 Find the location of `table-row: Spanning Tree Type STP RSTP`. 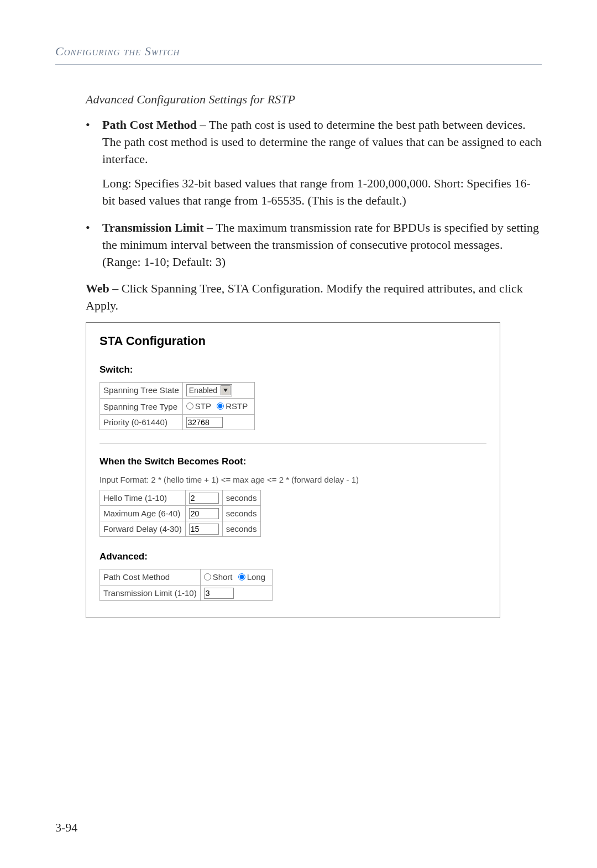

table-row: Spanning Tree Type STP RSTP is located at coordinates (177, 407).